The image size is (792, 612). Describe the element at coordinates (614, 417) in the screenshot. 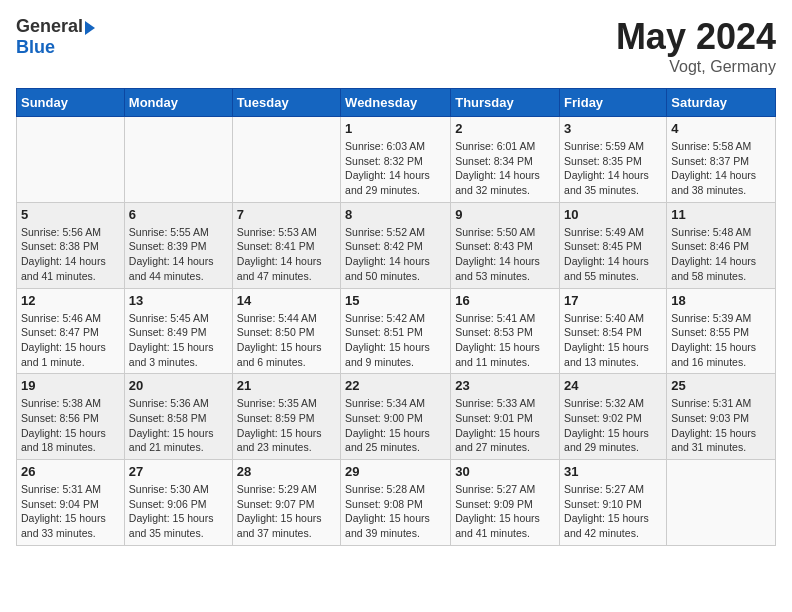

I see `calendar-cell: 24Sunrise: 5:32 AMSunset: 9:02 PMDayligh…` at that location.